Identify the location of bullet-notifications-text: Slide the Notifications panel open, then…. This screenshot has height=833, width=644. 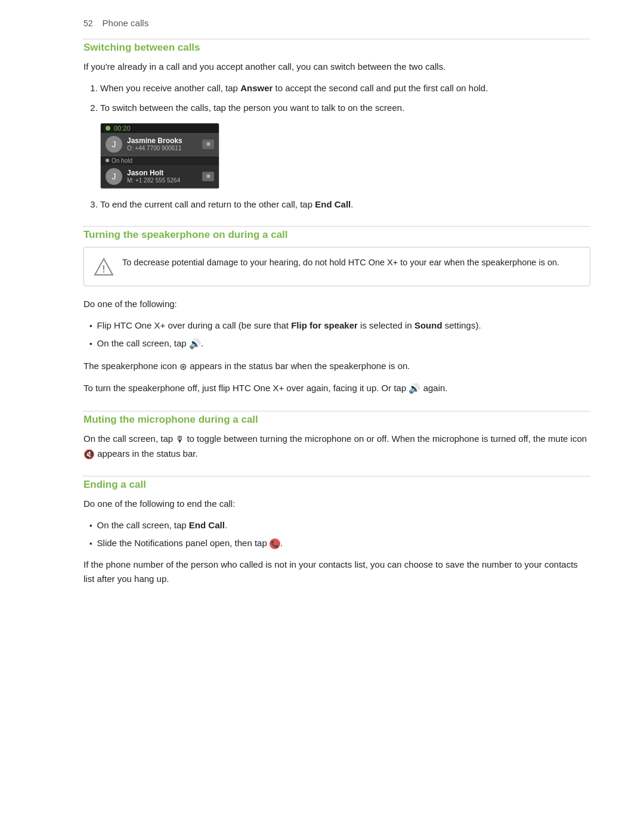
(190, 543).